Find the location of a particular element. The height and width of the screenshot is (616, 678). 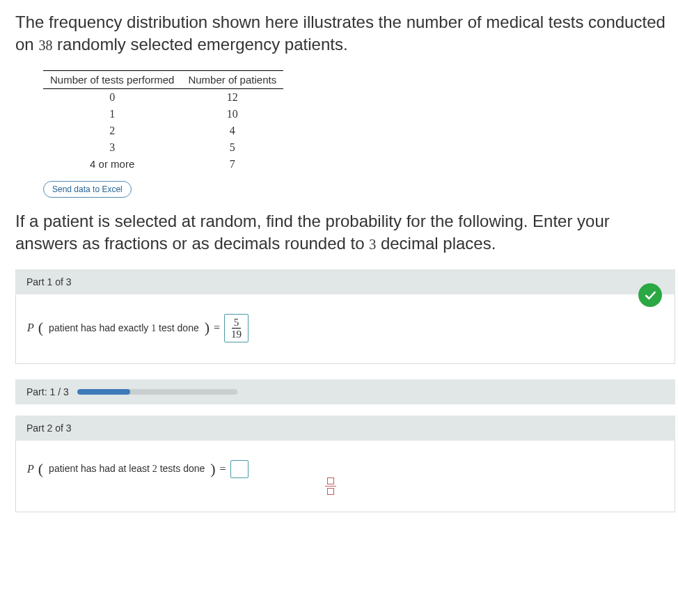

table-row: 2 4 is located at coordinates (163, 131).